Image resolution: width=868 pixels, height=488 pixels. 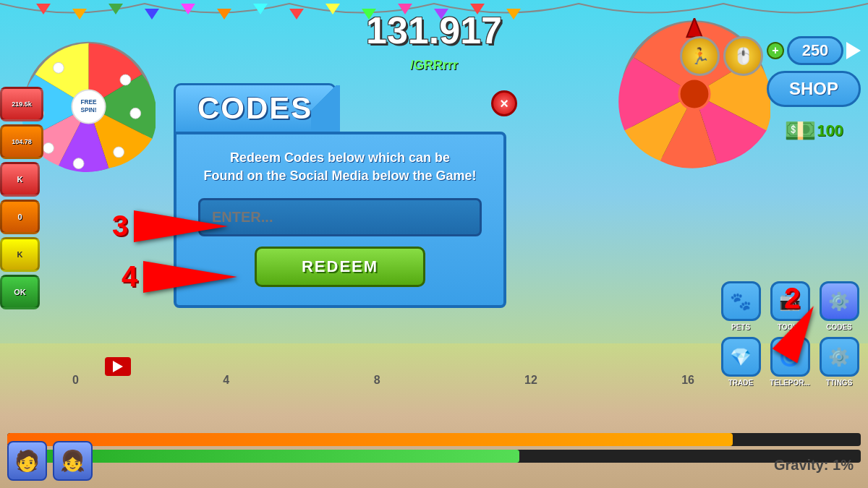 What do you see at coordinates (22, 104) in the screenshot?
I see `left-btn-1: 219.5k` at bounding box center [22, 104].